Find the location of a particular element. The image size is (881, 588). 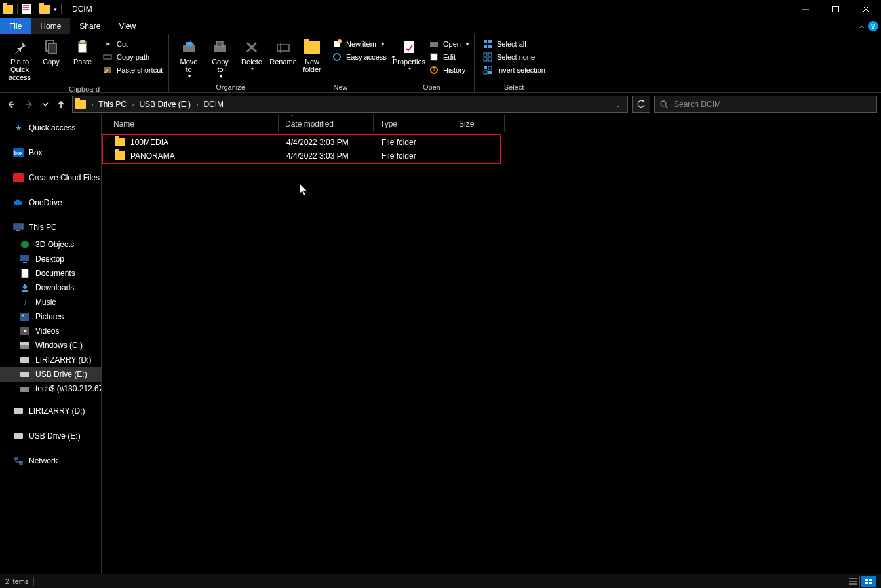

delete-button: Delete▾ is located at coordinates (252, 55).